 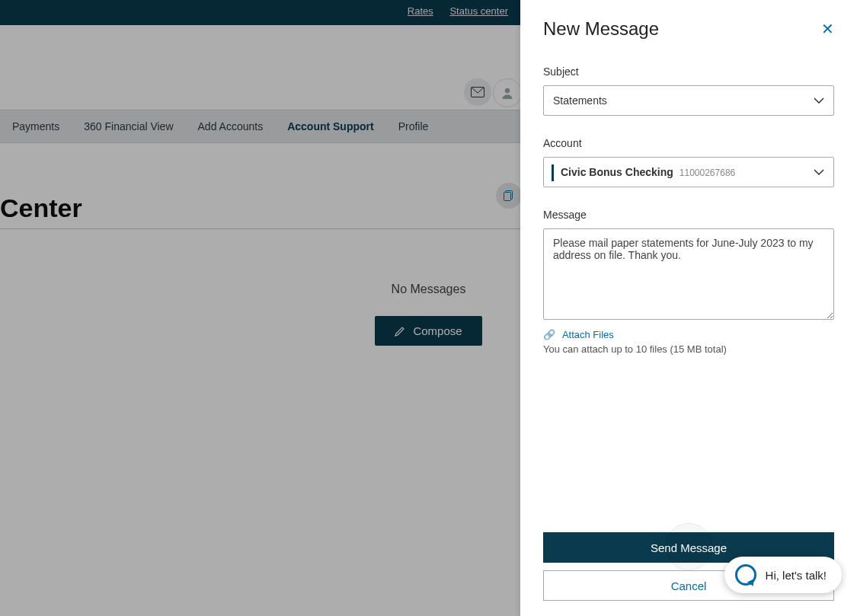 I want to click on subject-value: Statements, so click(x=580, y=101).